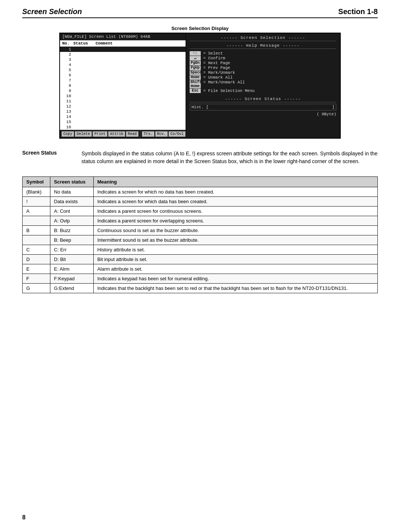 The width and height of the screenshot is (400, 532). What do you see at coordinates (68, 43) in the screenshot?
I see `col-no-header: No.` at bounding box center [68, 43].